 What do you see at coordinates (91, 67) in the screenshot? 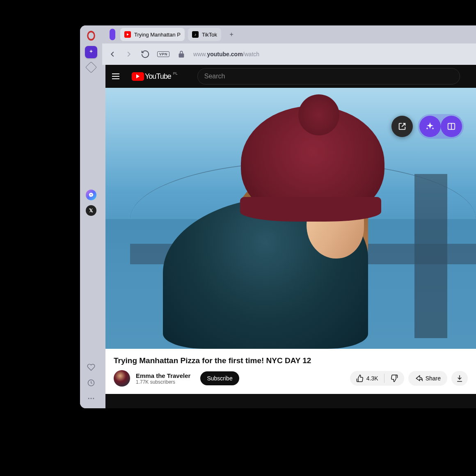
I see `pinboards-icon` at bounding box center [91, 67].